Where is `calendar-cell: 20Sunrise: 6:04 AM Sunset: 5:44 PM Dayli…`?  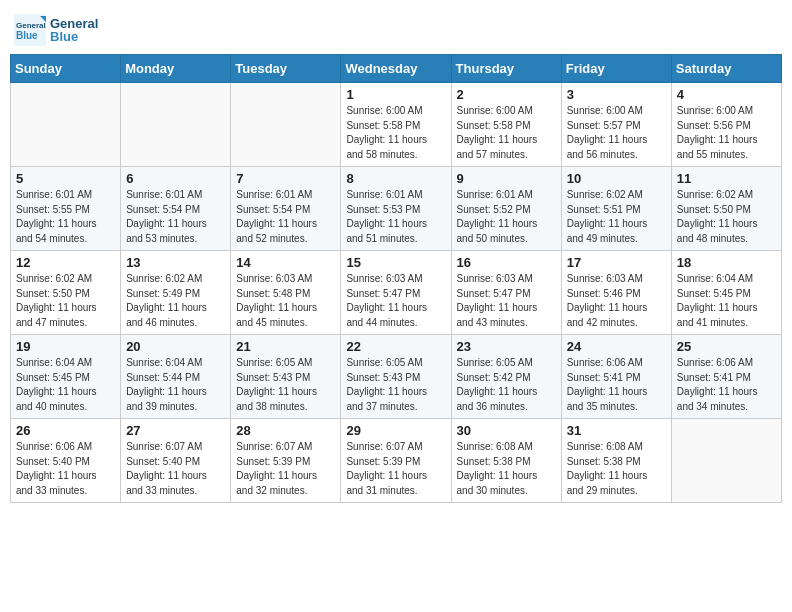
calendar-cell: 20Sunrise: 6:04 AM Sunset: 5:44 PM Dayli… is located at coordinates (176, 377).